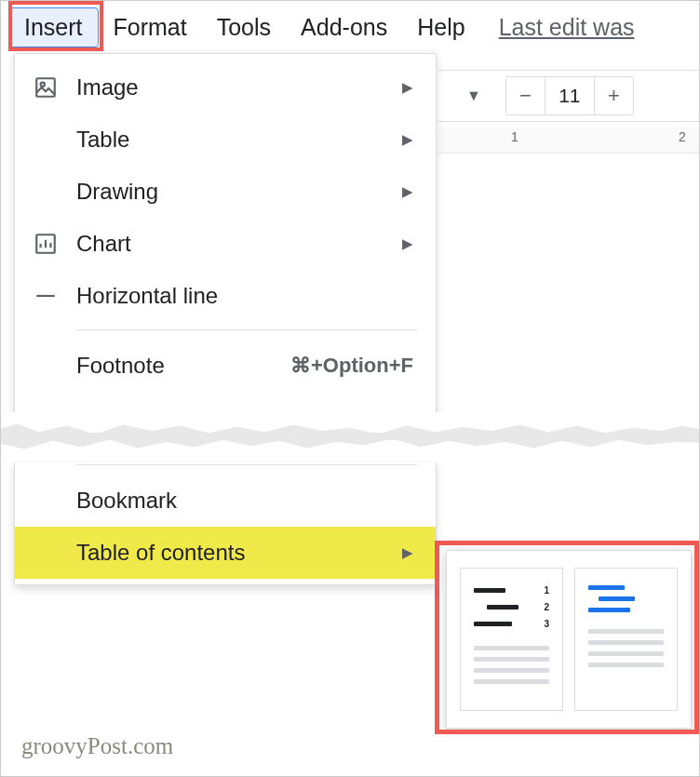 This screenshot has height=777, width=700. I want to click on menubar: Insert Format Tools Add-ons Help Last ed…, so click(350, 27).